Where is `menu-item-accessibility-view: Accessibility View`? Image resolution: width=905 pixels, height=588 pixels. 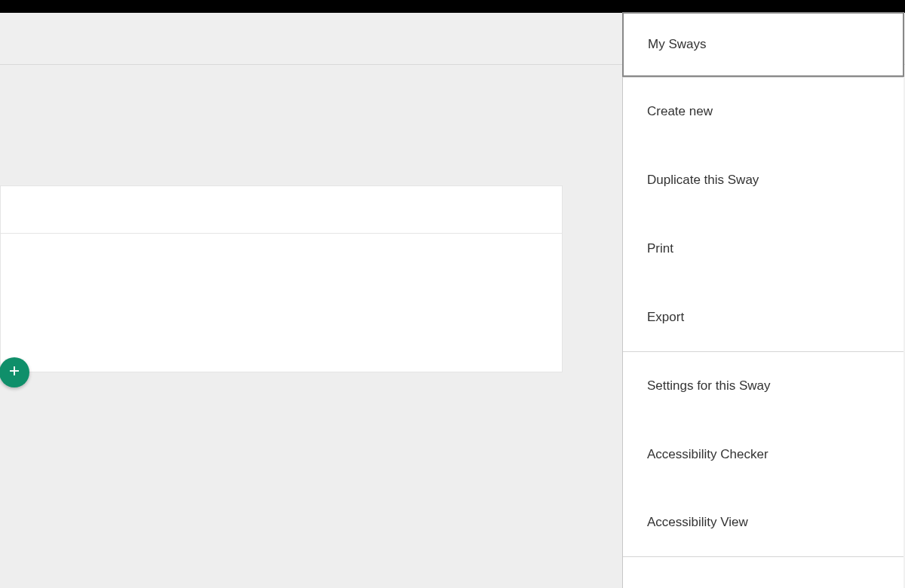
menu-item-accessibility-view: Accessibility View is located at coordinates (763, 523).